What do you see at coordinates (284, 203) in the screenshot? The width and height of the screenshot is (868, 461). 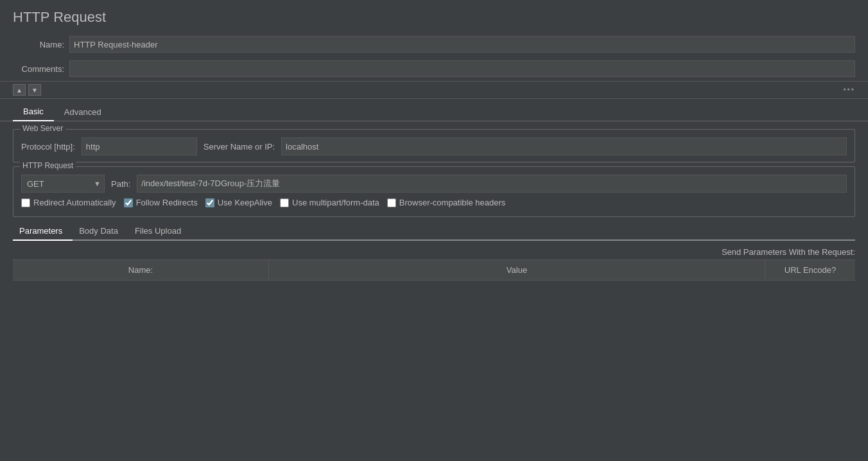 I see `multipart-checkbox` at bounding box center [284, 203].